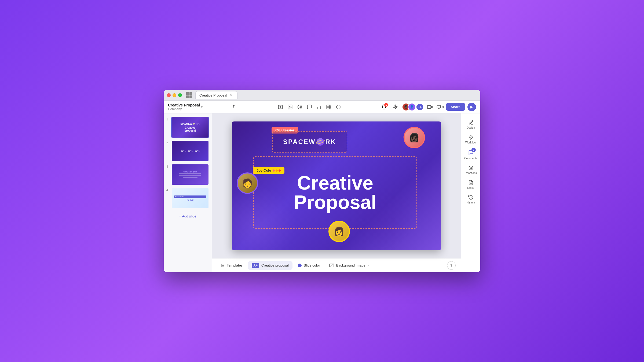 Image resolution: width=644 pixels, height=362 pixels. Describe the element at coordinates (300, 265) in the screenshot. I see `slide-color-dot` at that location.